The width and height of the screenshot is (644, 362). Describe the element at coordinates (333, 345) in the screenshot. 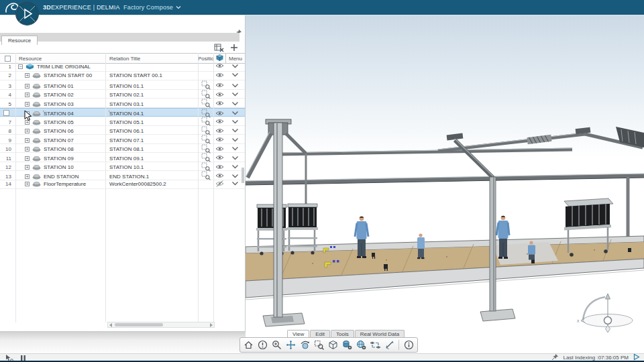

I see `iso-view-icon` at that location.